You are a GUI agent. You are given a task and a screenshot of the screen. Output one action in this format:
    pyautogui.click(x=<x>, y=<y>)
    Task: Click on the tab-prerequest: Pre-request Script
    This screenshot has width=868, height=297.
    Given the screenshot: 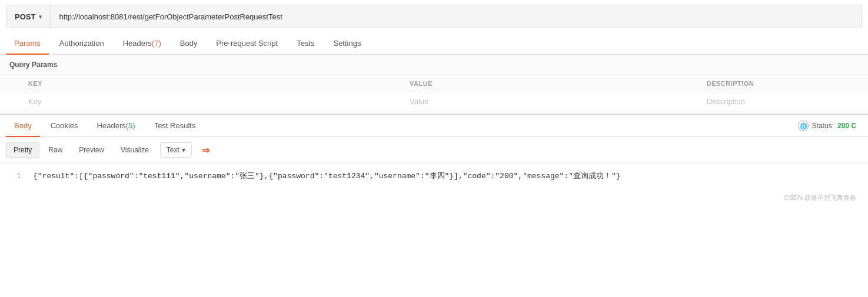 What is the action you would take?
    pyautogui.click(x=247, y=44)
    